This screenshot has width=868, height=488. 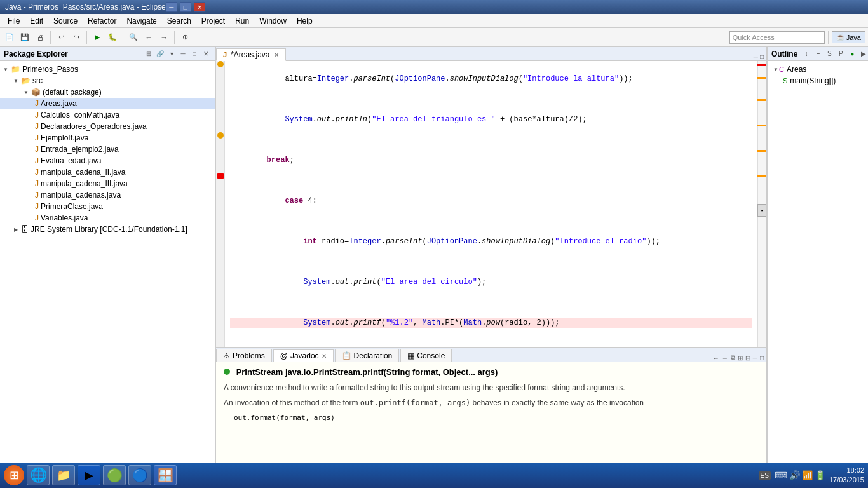 I want to click on outline-label-areas: Areas, so click(x=797, y=69).